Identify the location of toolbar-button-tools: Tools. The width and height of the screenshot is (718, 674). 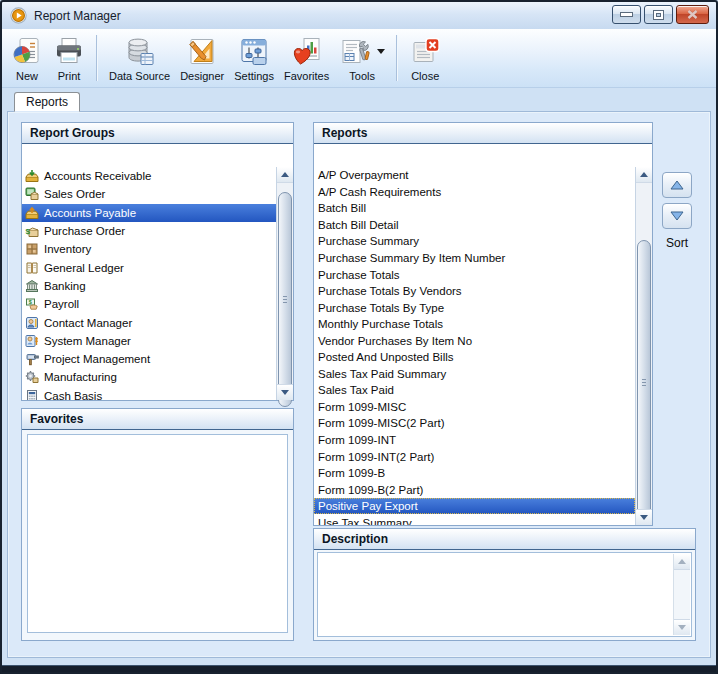
(362, 58).